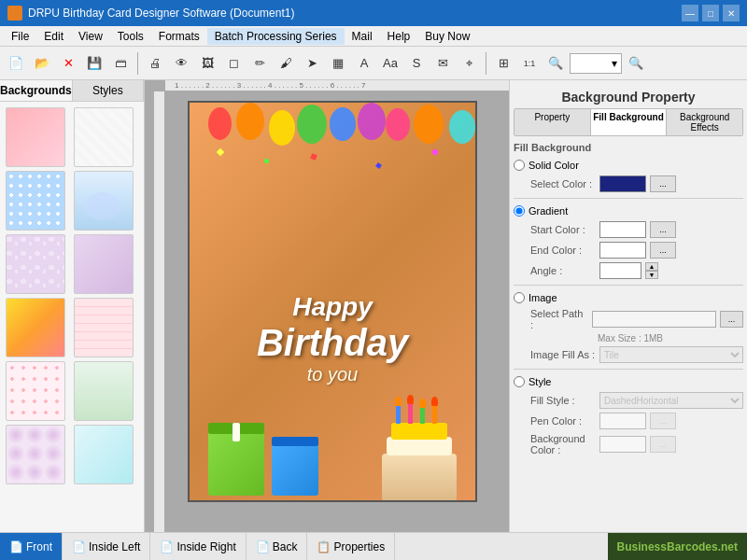  What do you see at coordinates (671, 400) in the screenshot?
I see `fill-style-select: DashedHorizontal` at bounding box center [671, 400].